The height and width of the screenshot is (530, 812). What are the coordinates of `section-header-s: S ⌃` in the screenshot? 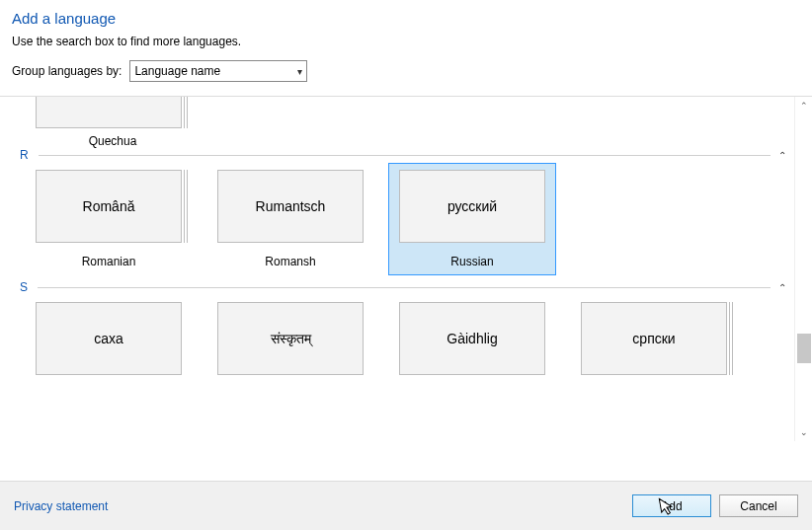 It's located at (407, 287).